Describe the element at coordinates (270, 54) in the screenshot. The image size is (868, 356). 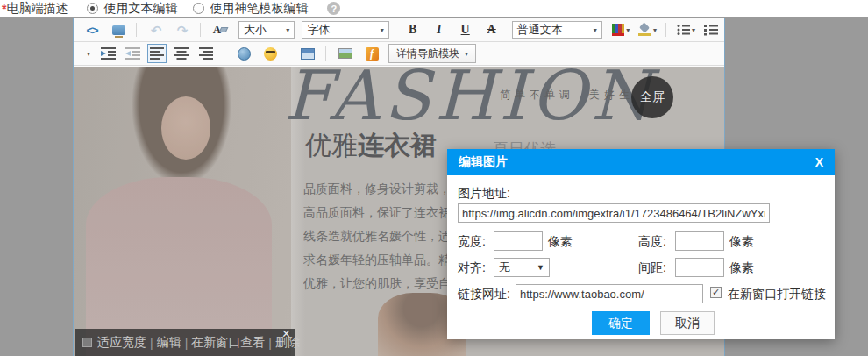
I see `emoji-icon` at that location.